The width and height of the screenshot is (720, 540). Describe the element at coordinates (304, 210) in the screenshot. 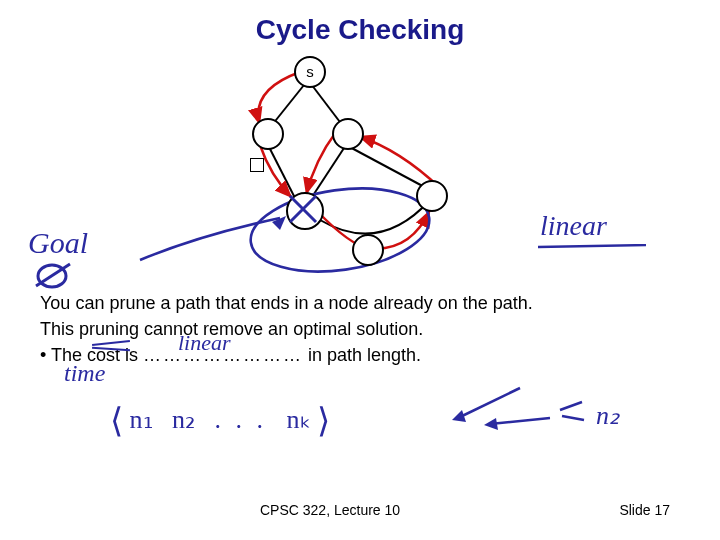

I see `x-mark-icon` at that location.